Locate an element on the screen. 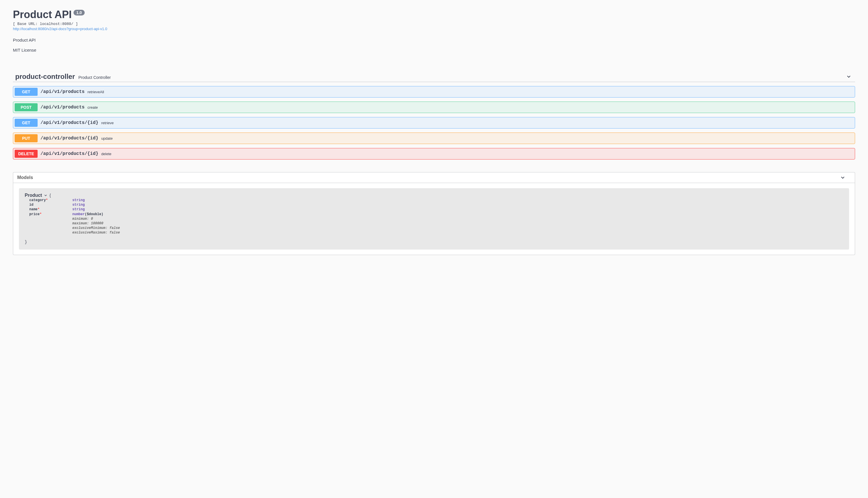 This screenshot has width=868, height=498. base-url-value: localhost:8080/ is located at coordinates (57, 24).